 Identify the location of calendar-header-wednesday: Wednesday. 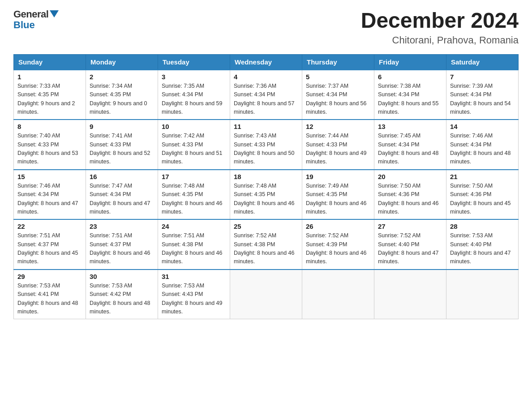
(266, 62).